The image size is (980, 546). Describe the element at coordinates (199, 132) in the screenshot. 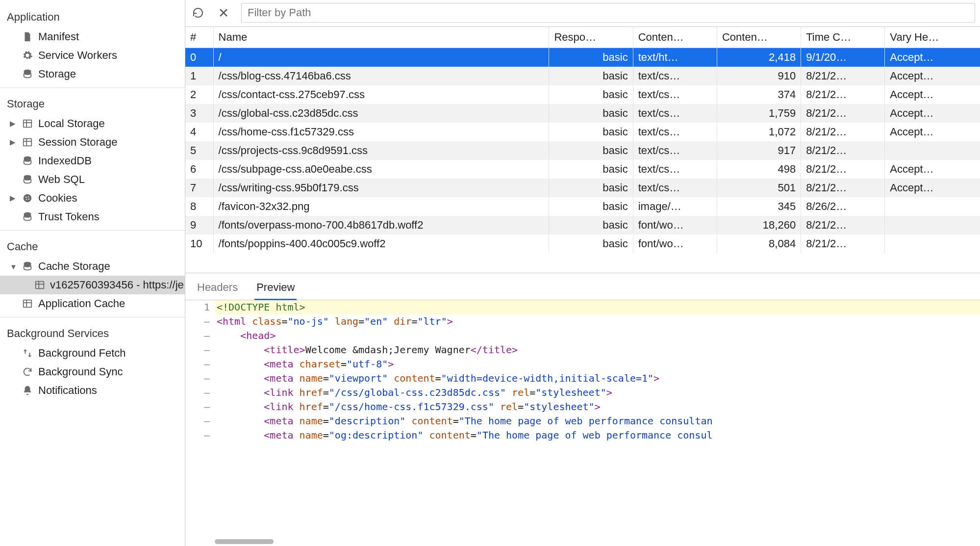

I see `cell-idx: 4` at that location.